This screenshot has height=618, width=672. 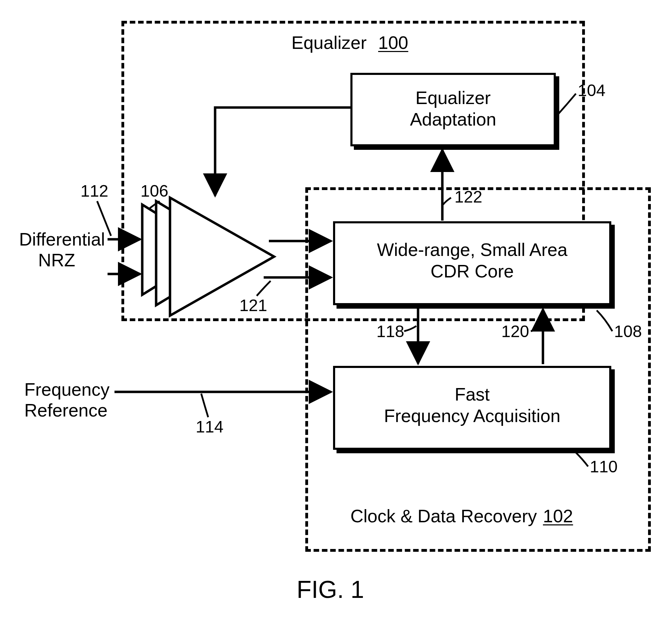 What do you see at coordinates (94, 191) in the screenshot?
I see `diff-nrz-ref: 112` at bounding box center [94, 191].